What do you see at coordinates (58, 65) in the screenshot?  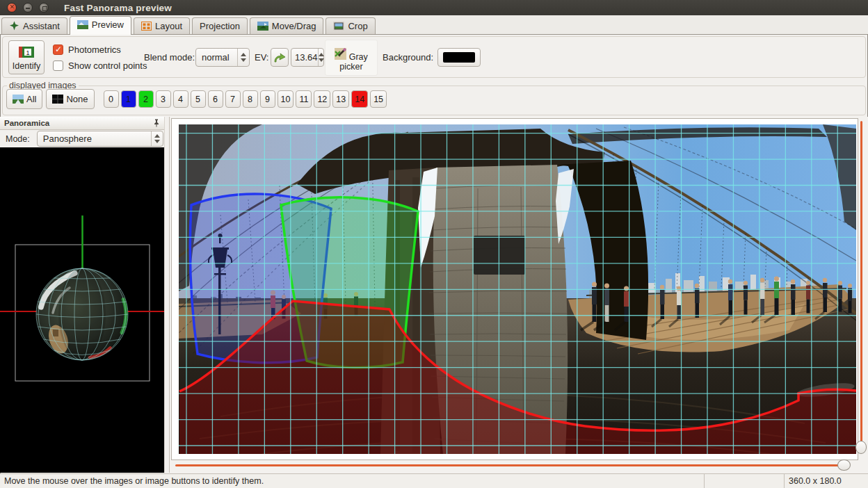 I see `show-control-points-checkbox` at bounding box center [58, 65].